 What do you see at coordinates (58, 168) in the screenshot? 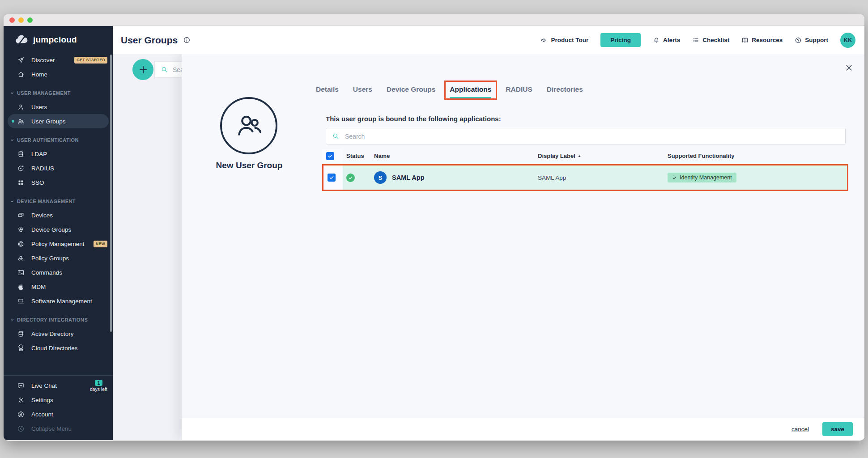
I see `sidebar-item-radius: RADIUS` at bounding box center [58, 168].